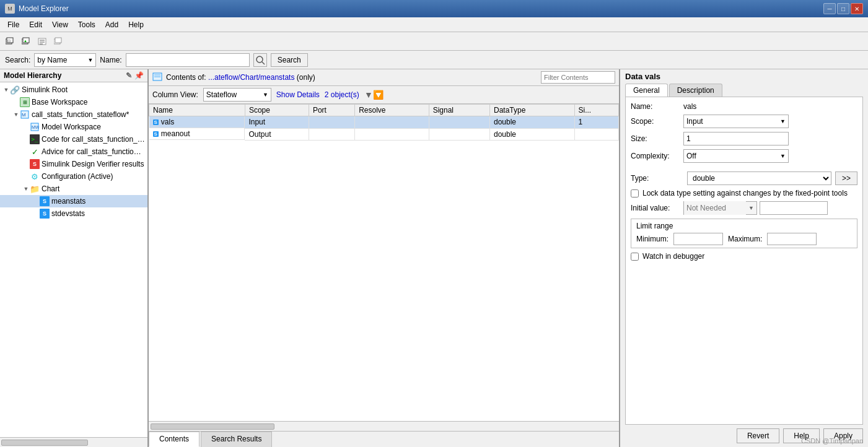  What do you see at coordinates (384, 78) in the screenshot?
I see `contents-header: Contents of: ...ateflow/Chart/meanstats …` at bounding box center [384, 78].